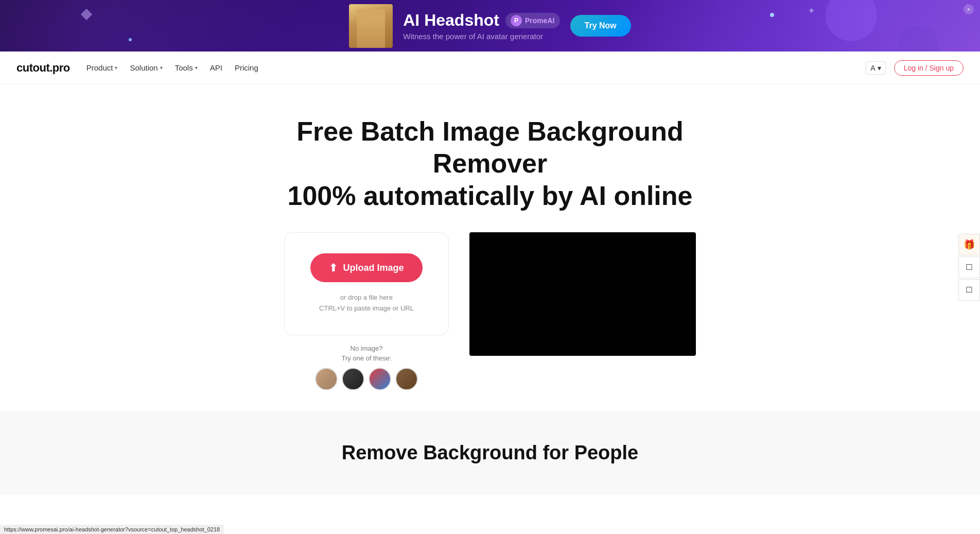 The width and height of the screenshot is (980, 534). What do you see at coordinates (516, 21) in the screenshot?
I see `brand-icon: P` at bounding box center [516, 21].